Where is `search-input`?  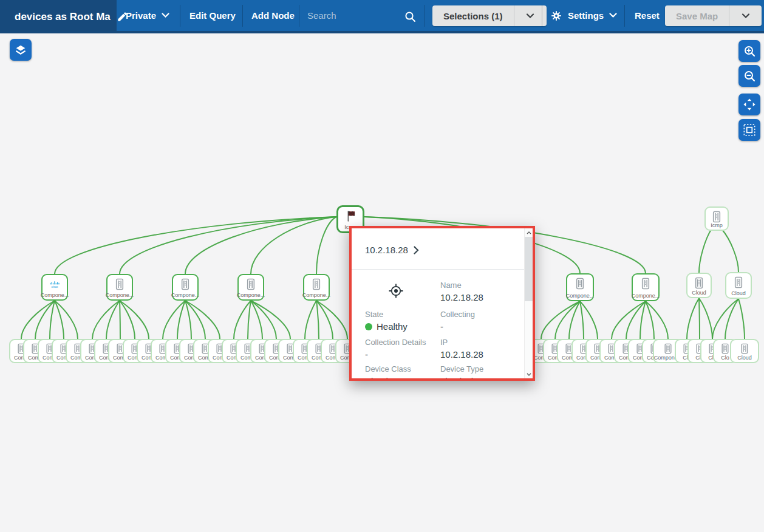
search-input is located at coordinates (353, 16).